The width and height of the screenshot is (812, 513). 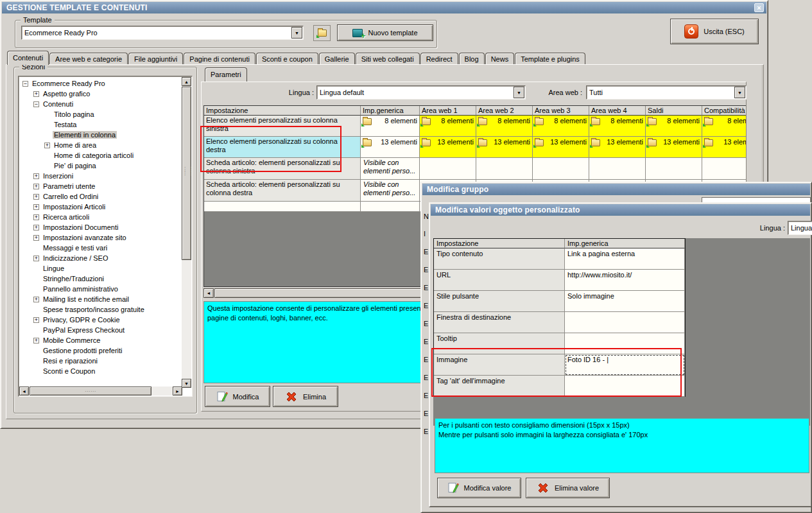 I want to click on tab-file-aggiuntivi: File aggiuntivi, so click(x=155, y=59).